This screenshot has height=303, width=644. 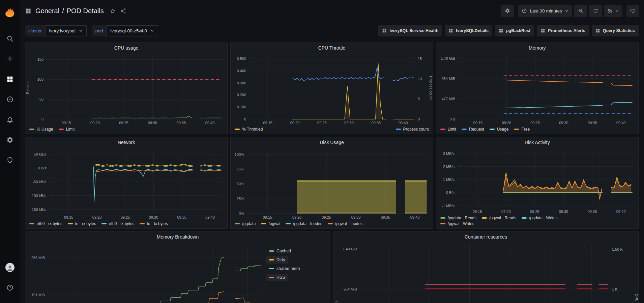 What do you see at coordinates (459, 218) in the screenshot?
I see `legend-item--pgdata-reads: /pgdata - Reads` at bounding box center [459, 218].